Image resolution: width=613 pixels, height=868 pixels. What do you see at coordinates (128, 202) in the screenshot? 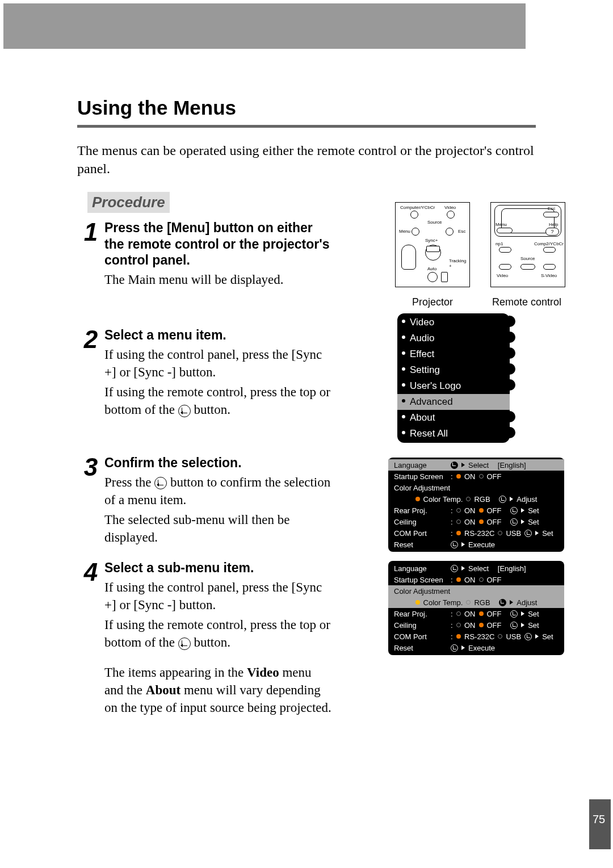
I see `procedure-heading: Procedure` at bounding box center [128, 202].